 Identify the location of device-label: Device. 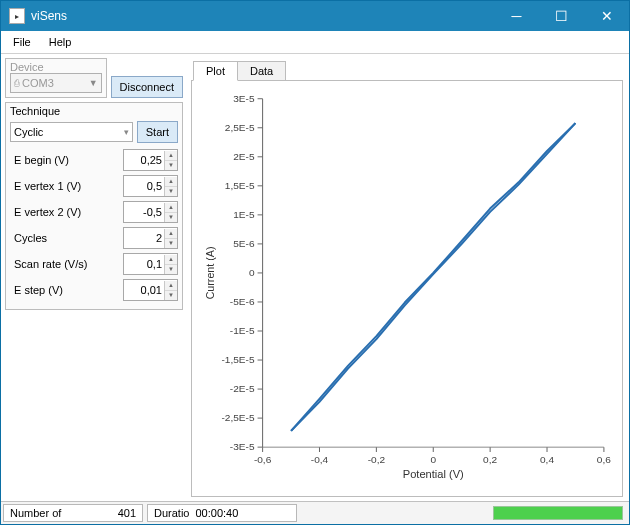
(56, 67).